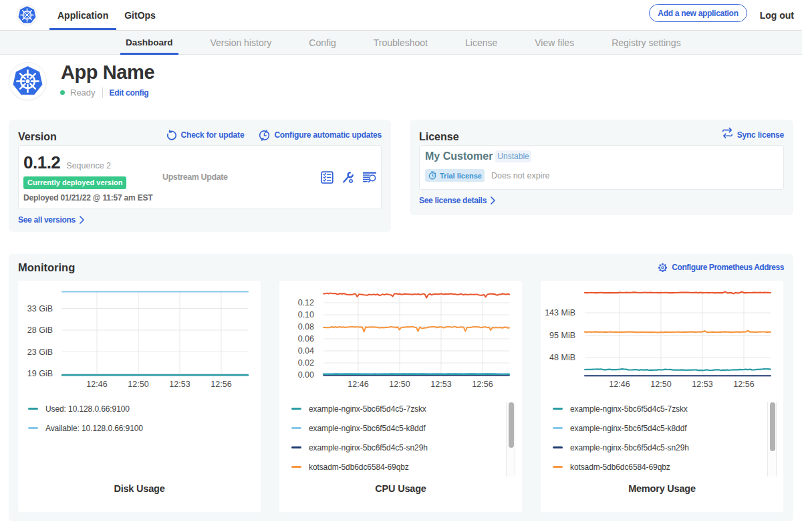  I want to click on svg-text: 0.02, so click(306, 363).